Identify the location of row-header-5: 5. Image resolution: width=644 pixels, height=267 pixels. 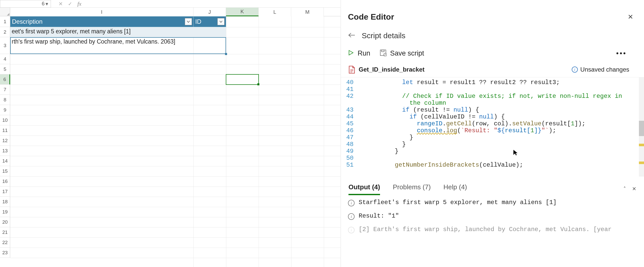
(5, 69).